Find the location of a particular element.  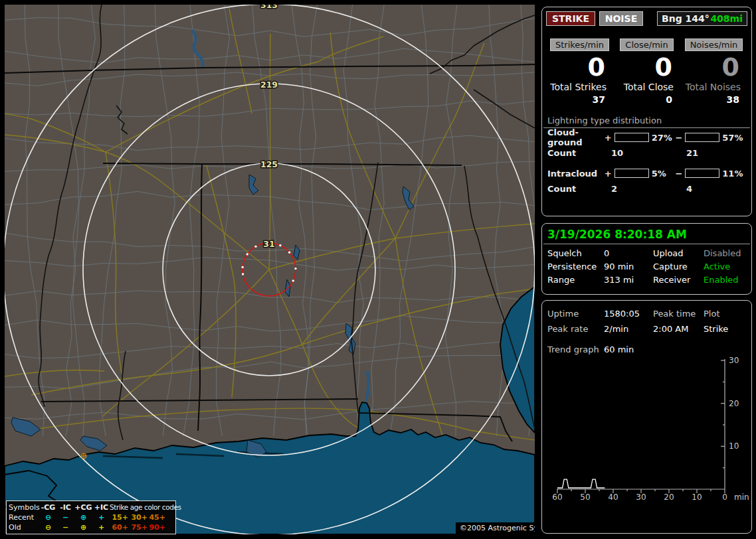

old-nic-icon: − is located at coordinates (65, 527).